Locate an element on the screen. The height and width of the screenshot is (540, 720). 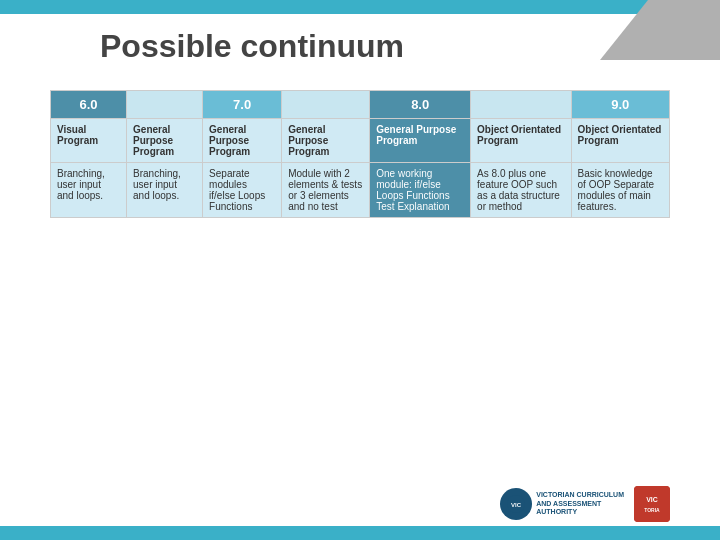
footer-logos: VIC VICTORIAN CURRICULUMAND ASSESSMENTAU… is located at coordinates (585, 504).